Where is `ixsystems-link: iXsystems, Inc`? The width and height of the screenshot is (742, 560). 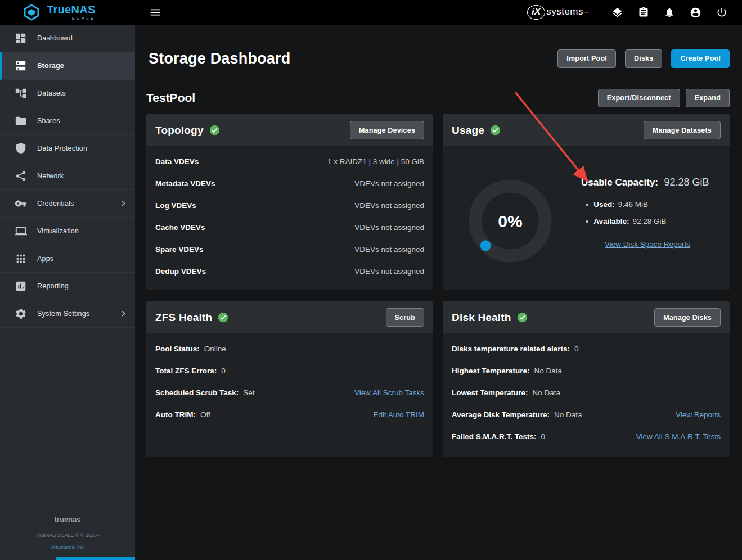
ixsystems-link: iXsystems, Inc is located at coordinates (68, 547).